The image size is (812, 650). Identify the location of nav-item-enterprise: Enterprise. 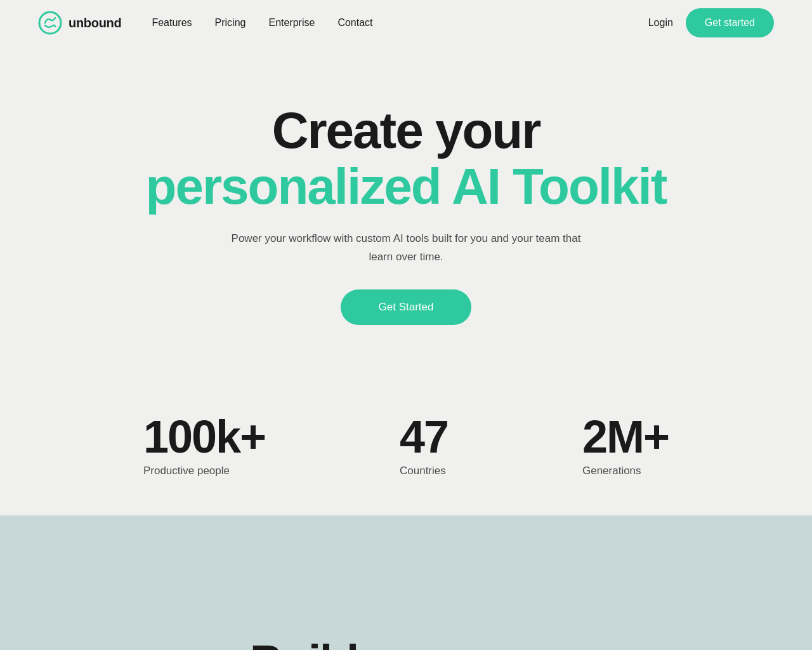
(292, 23).